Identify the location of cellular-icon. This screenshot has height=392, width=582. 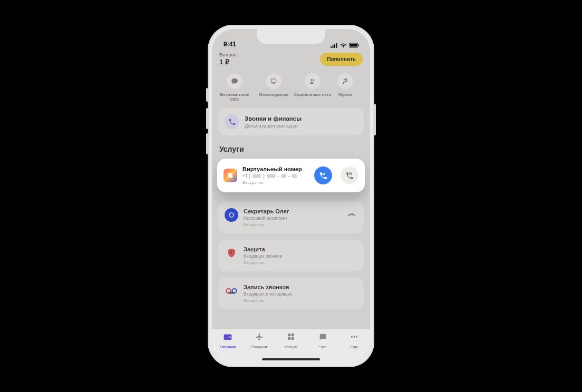
(334, 45).